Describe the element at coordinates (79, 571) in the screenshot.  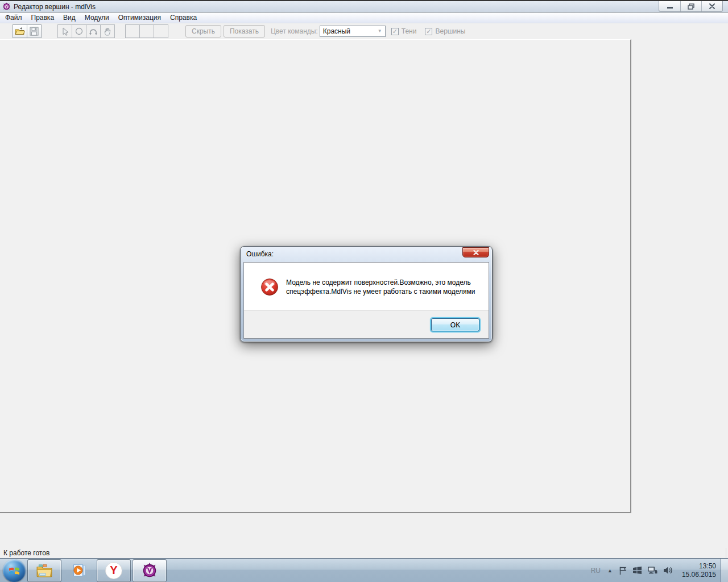
I see `taskbar-item-media-player` at that location.